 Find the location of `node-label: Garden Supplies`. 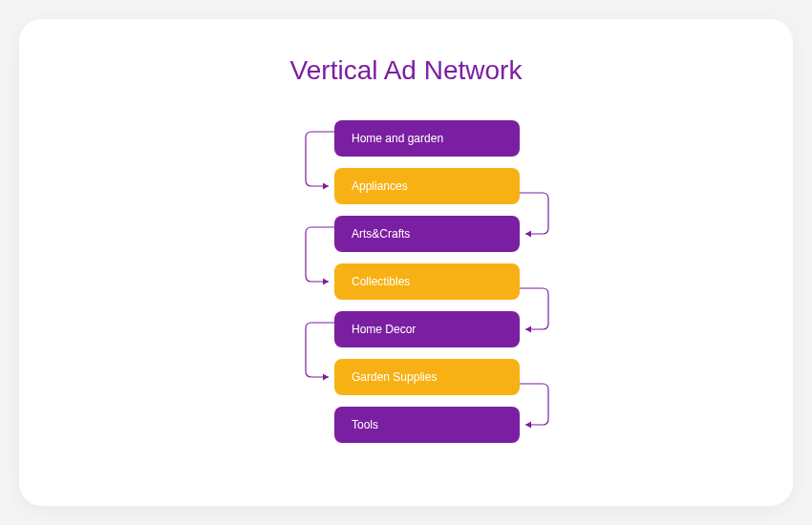

node-label: Garden Supplies is located at coordinates (394, 377).